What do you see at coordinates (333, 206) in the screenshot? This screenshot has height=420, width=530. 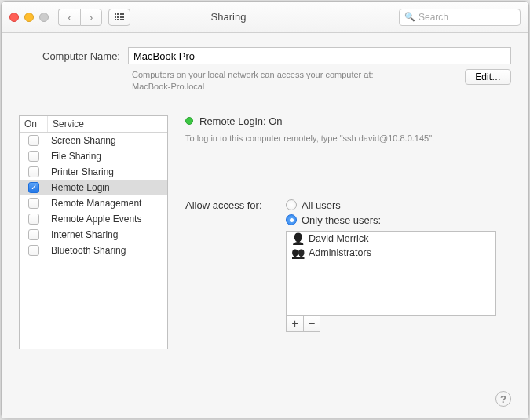 I see `radio-all-users: All users` at bounding box center [333, 206].